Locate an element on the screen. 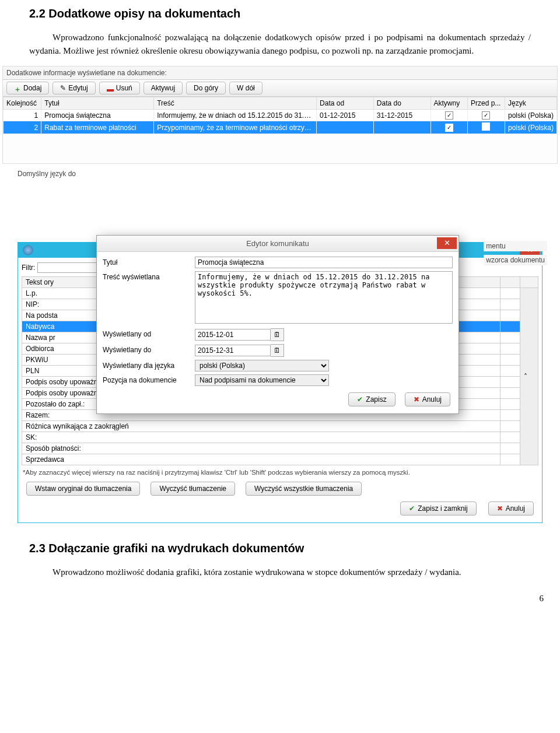 The width and height of the screenshot is (560, 733). up-label: Do góry is located at coordinates (206, 88).